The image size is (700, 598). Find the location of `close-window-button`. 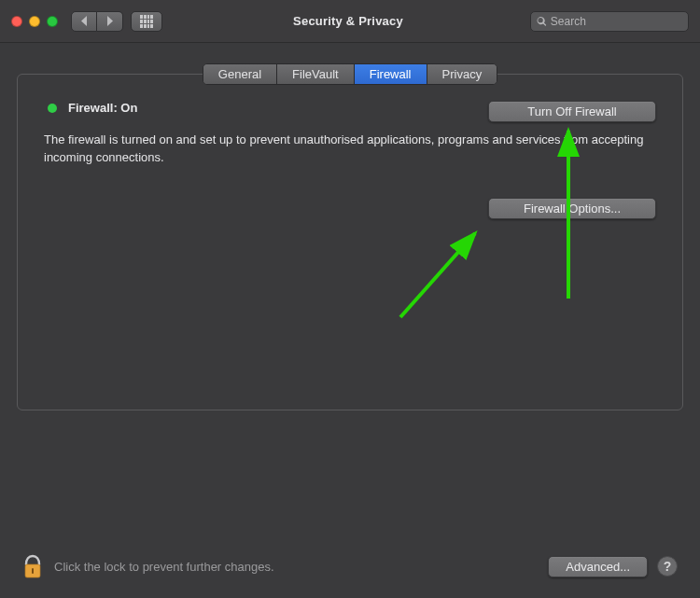

close-window-button is located at coordinates (17, 21).